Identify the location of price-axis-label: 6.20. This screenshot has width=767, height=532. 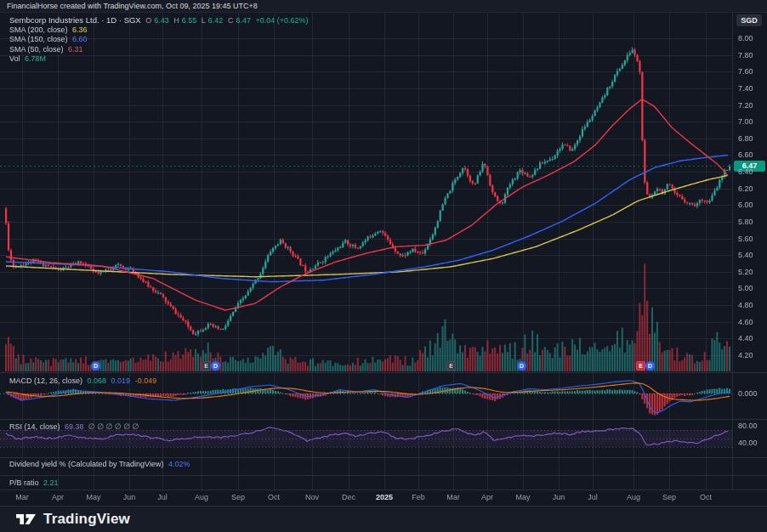
(746, 189).